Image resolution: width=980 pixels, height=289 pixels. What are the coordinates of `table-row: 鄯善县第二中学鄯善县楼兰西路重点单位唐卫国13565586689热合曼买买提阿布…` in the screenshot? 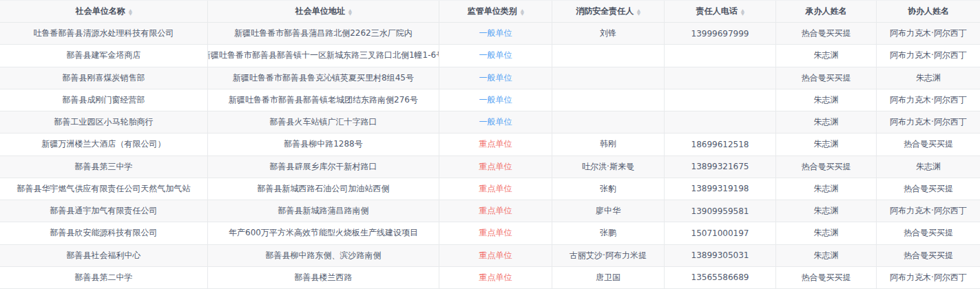 It's located at (490, 278).